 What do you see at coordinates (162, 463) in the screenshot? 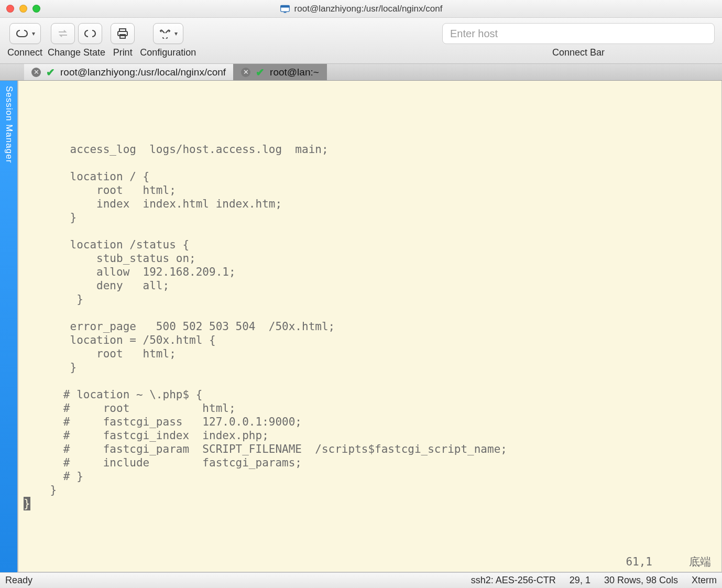
I see `terminal-line: # include fastcgi_params;` at bounding box center [162, 463].